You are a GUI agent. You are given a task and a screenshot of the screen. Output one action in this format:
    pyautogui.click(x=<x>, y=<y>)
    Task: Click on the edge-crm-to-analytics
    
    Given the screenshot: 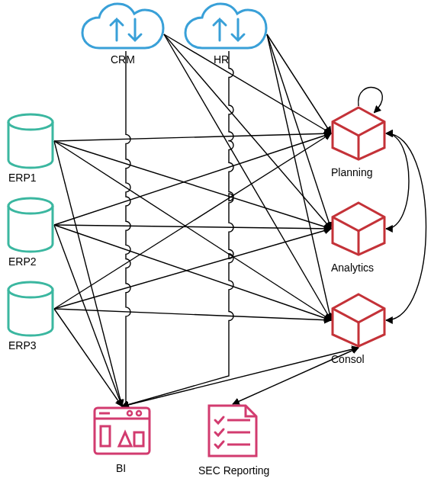 What is the action you would take?
    pyautogui.click(x=247, y=131)
    